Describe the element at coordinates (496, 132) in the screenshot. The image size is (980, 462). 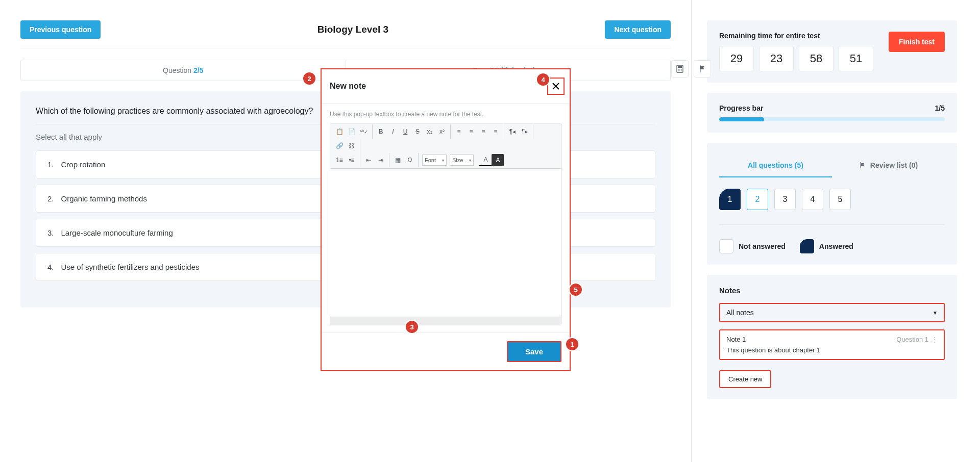
I see `align-justify-icon: ≡` at that location.